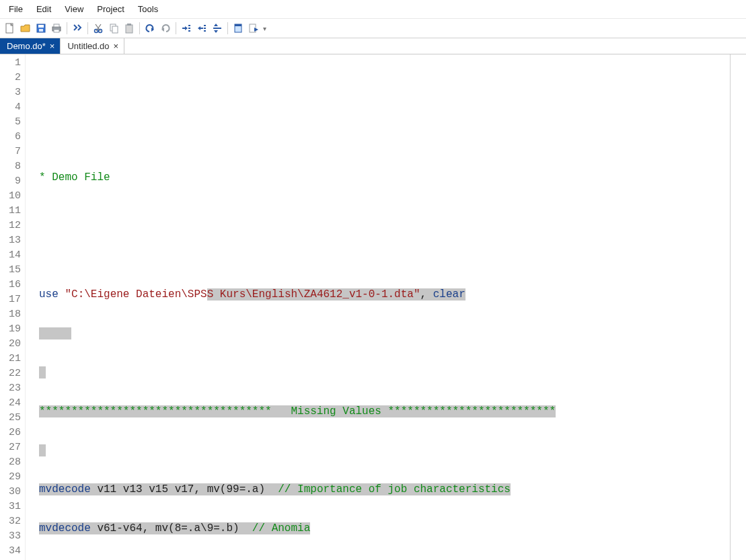 This screenshot has height=560, width=746. What do you see at coordinates (30, 46) in the screenshot?
I see `tab-demo: Demo.do* ×` at bounding box center [30, 46].